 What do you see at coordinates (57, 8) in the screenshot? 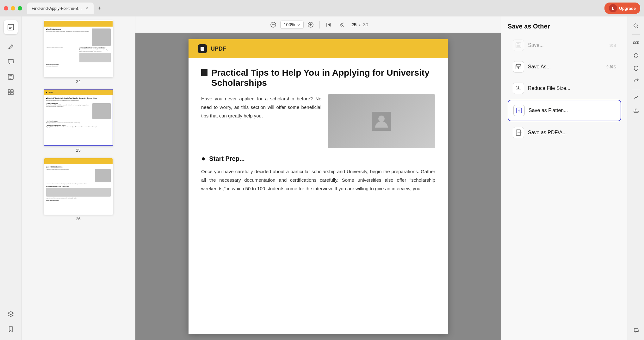
I see `tab-label: Find-and-Apply-For-the-B...` at bounding box center [57, 8].